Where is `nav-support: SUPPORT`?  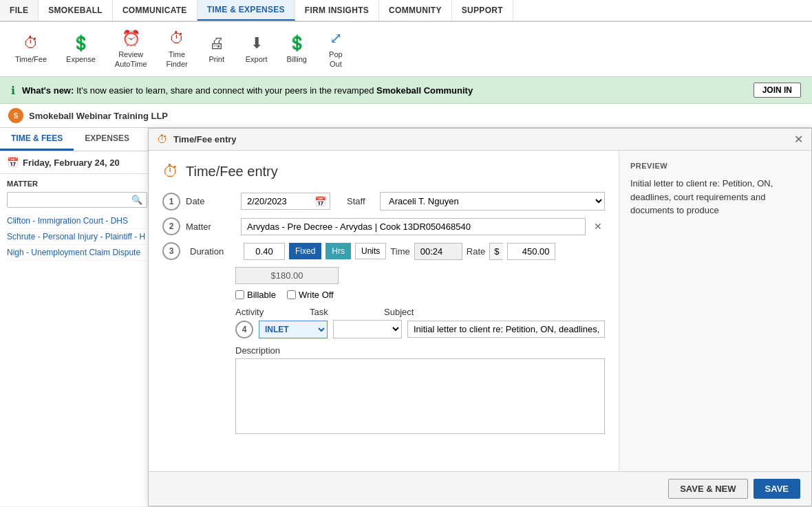
nav-support: SUPPORT is located at coordinates (483, 10).